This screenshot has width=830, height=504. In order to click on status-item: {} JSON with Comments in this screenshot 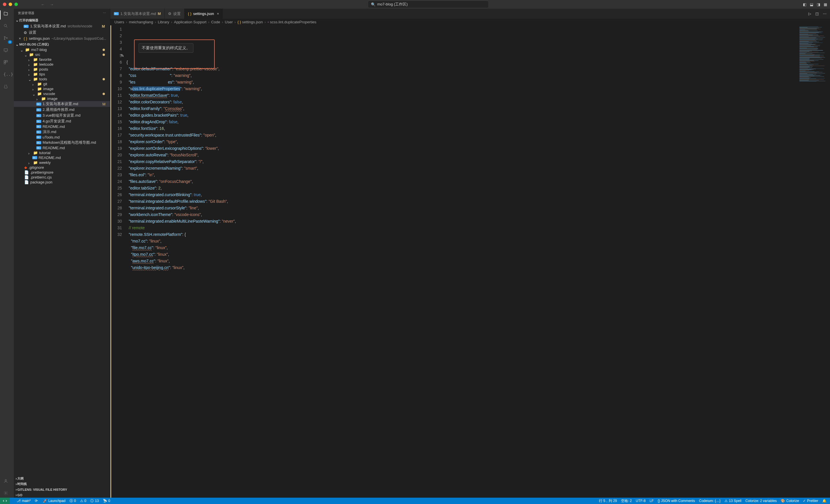, I will do `click(676, 501)`.